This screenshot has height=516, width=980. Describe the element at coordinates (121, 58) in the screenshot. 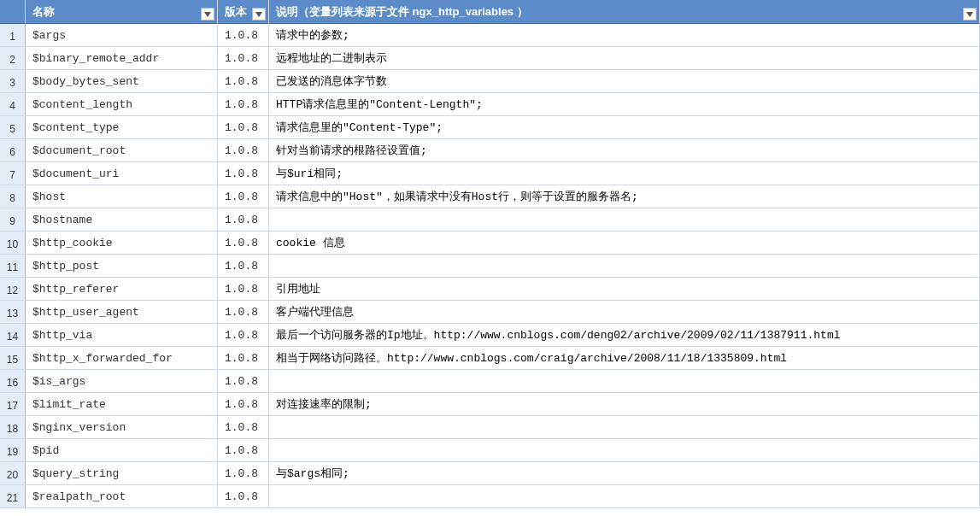

I see `cell-name: $binary_remote_addr` at that location.